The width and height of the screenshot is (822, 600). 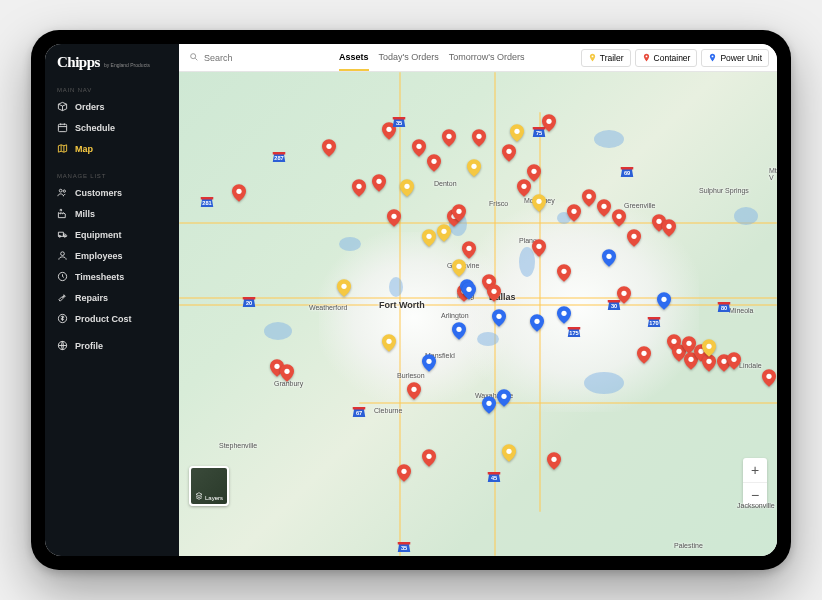 What do you see at coordinates (112, 298) in the screenshot?
I see `sidebar-item-repairs: Repairs` at bounding box center [112, 298].